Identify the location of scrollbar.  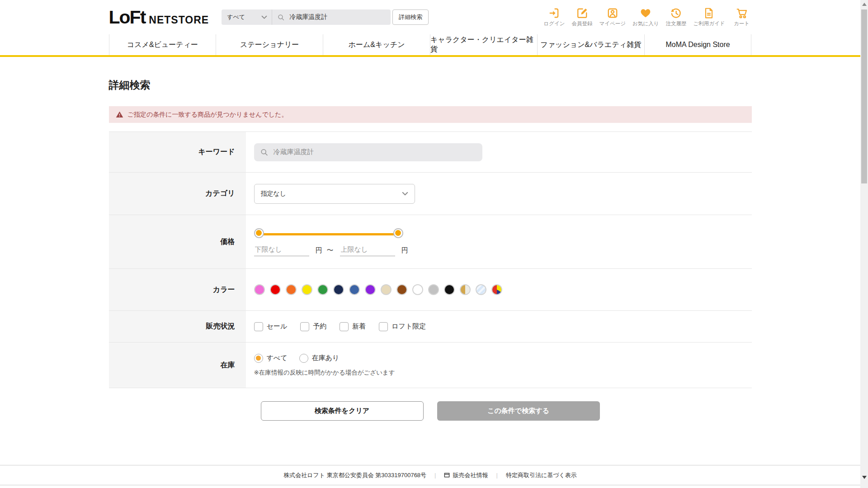
(864, 244).